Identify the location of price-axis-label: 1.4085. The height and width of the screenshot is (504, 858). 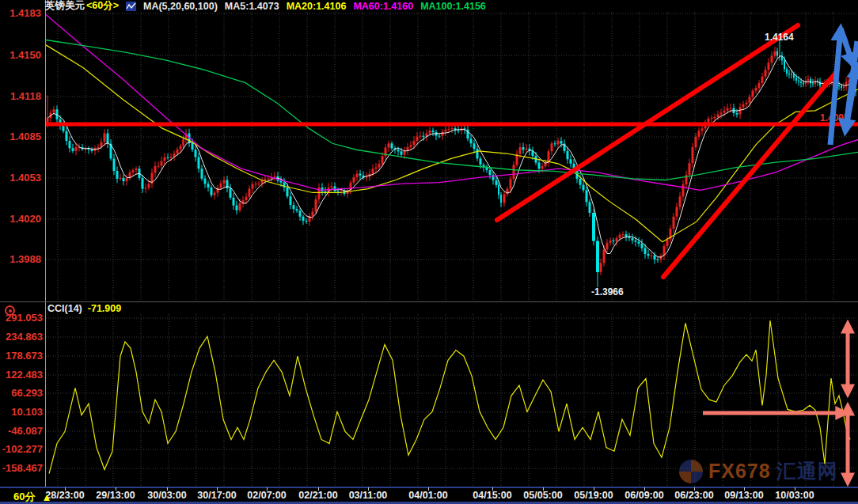
(21, 136).